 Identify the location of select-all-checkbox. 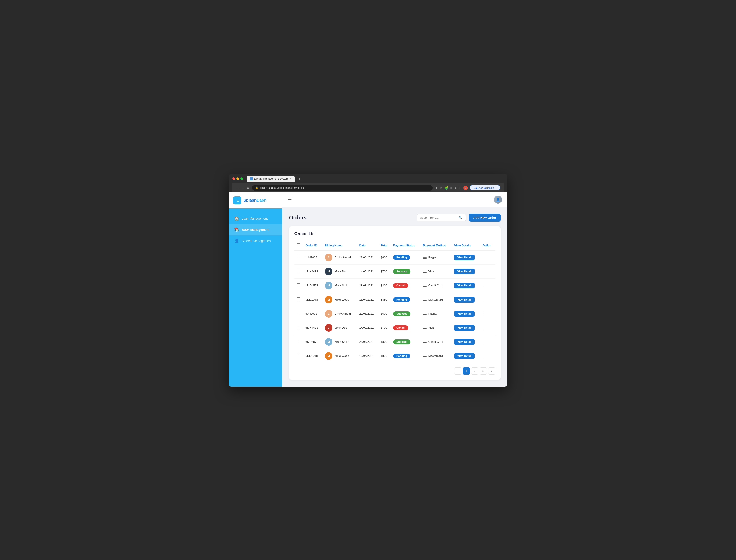
(299, 245).